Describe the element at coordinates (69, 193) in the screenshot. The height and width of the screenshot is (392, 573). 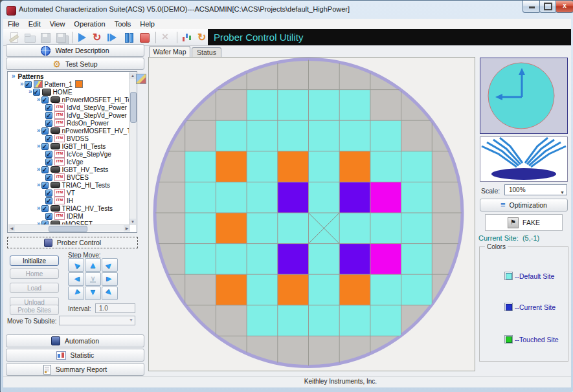
I see `tree-item-vt: ✓ITMVT` at that location.